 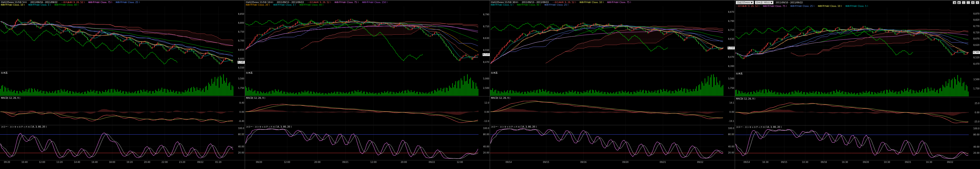 I want to click on time-axis-label: 13:20, so click(x=59, y=162).